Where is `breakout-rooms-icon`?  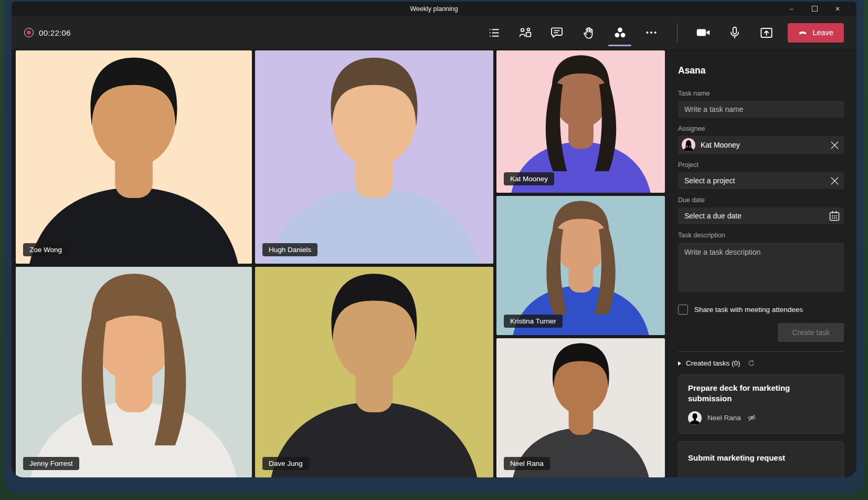 breakout-rooms-icon is located at coordinates (525, 33).